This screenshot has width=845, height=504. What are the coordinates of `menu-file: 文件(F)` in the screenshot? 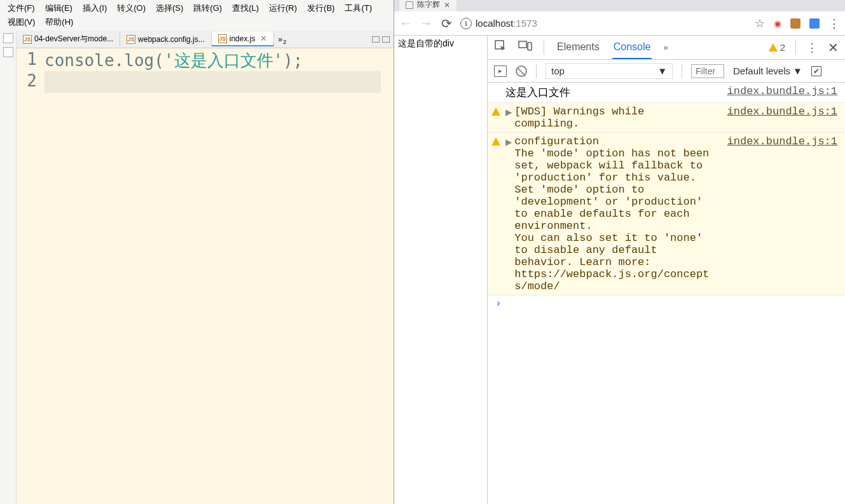 It's located at (22, 8).